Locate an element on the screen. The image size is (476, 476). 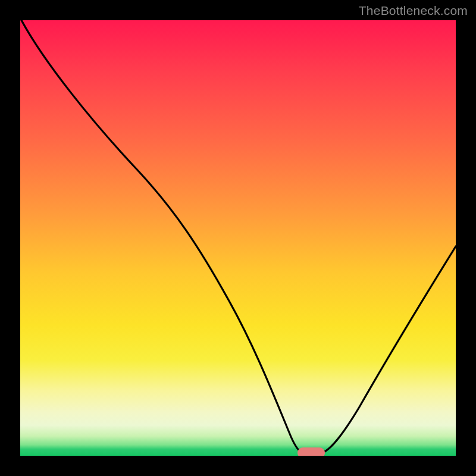
optimum-marker is located at coordinates (311, 452).